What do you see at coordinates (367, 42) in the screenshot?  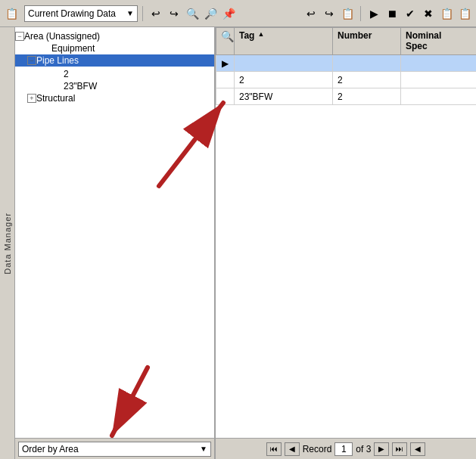 I see `th-number: Number` at bounding box center [367, 42].